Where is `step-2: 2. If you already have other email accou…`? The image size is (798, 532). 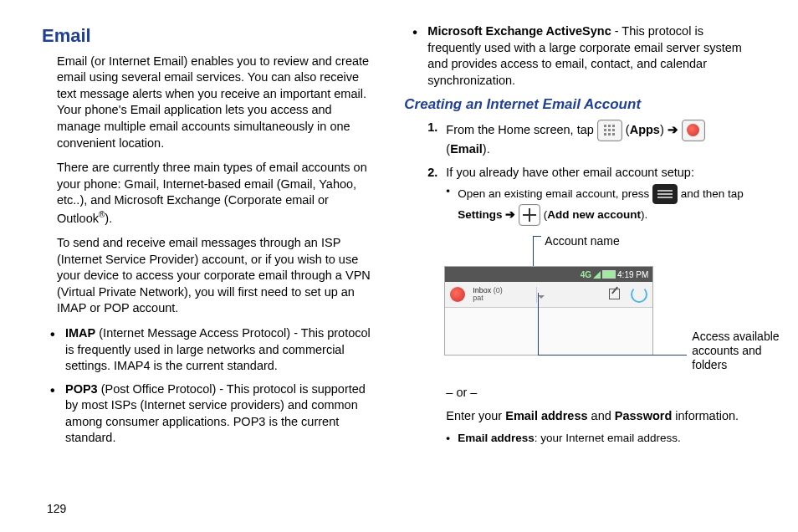 step-2: 2. If you already have other email accou… is located at coordinates (592, 196).